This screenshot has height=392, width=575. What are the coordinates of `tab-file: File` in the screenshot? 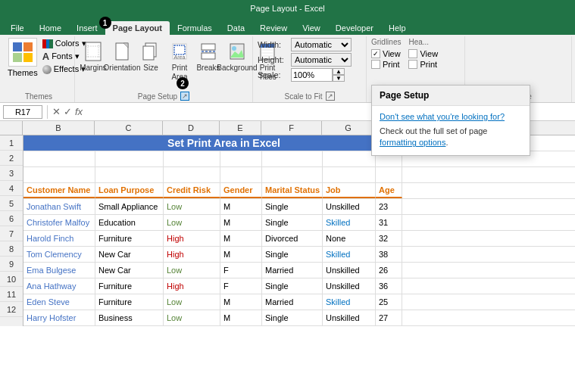 It's located at (17, 28).